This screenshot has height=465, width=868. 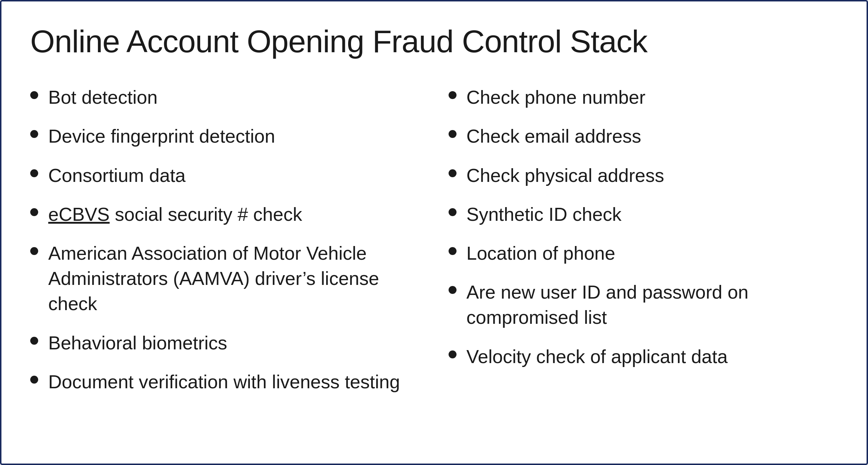 What do you see at coordinates (225, 214) in the screenshot?
I see `list-item-ecbvs: eCBVS social security # check` at bounding box center [225, 214].